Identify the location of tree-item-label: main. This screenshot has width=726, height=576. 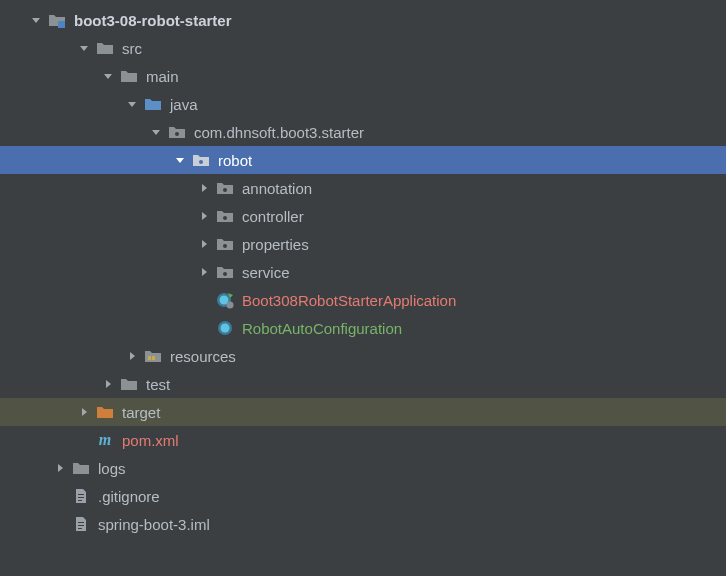
(162, 76).